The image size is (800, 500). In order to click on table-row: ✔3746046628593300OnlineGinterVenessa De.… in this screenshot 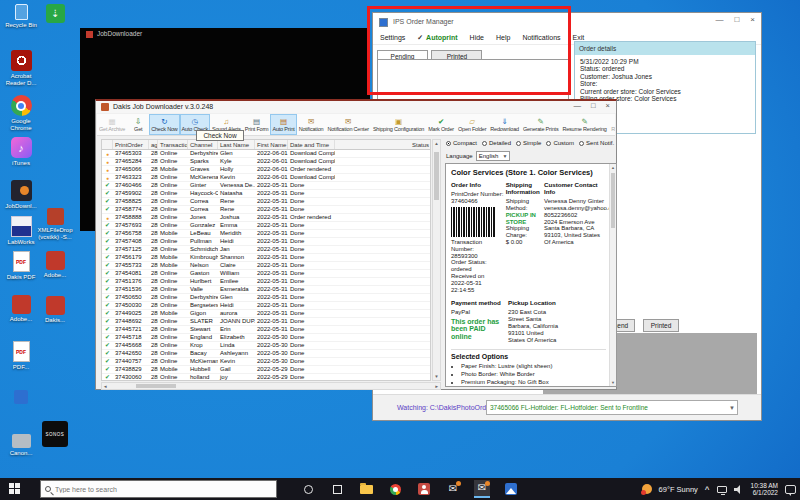, I will do `click(266, 186)`.